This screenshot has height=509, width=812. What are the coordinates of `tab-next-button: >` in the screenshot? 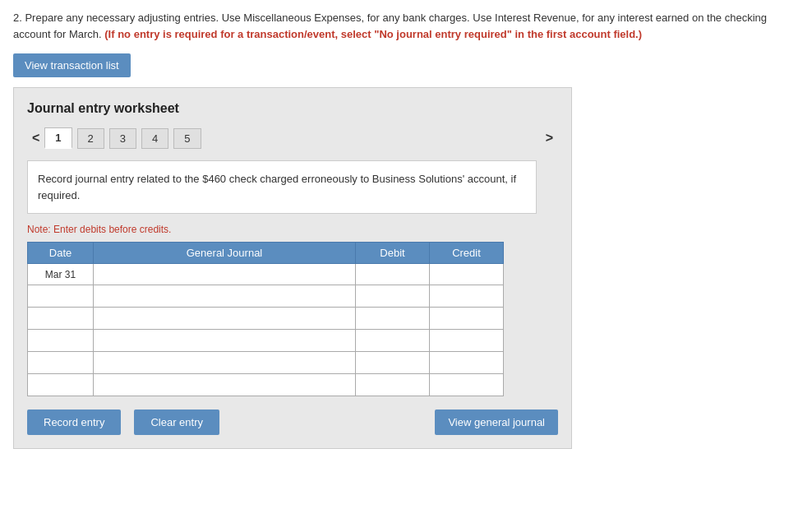 It's located at (549, 138).